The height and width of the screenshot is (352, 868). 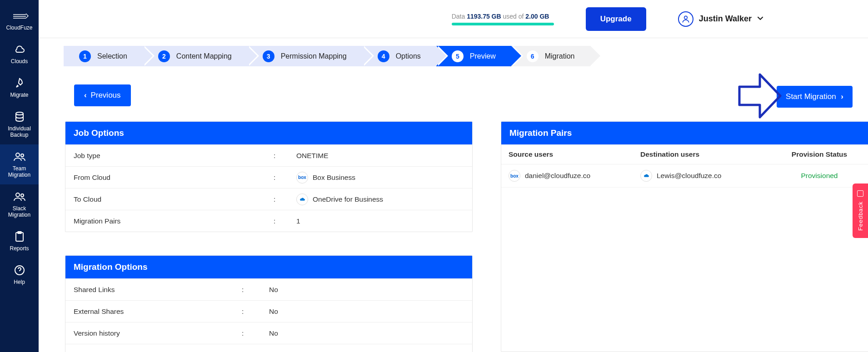 What do you see at coordinates (19, 83) in the screenshot?
I see `rocket-icon` at bounding box center [19, 83].